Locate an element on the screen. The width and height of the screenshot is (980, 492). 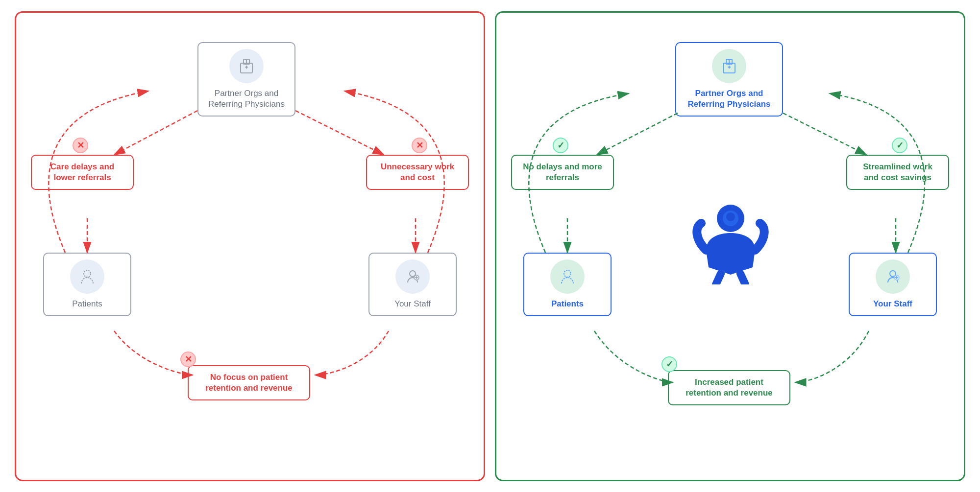
right-staff-icon is located at coordinates (893, 277).